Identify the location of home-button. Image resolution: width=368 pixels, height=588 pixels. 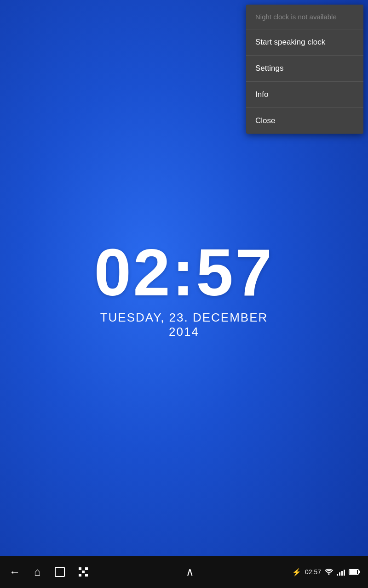
(38, 572).